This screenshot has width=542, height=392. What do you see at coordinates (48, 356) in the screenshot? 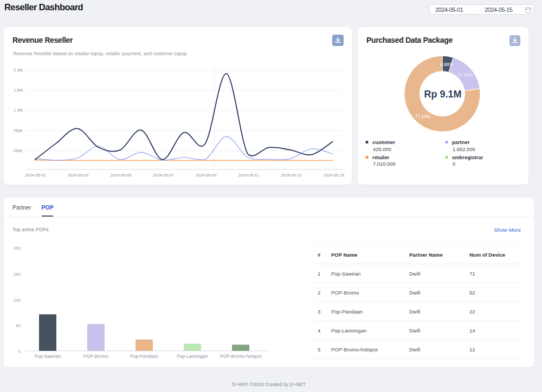
I see `svg-text: Pop-Sawiran` at bounding box center [48, 356].